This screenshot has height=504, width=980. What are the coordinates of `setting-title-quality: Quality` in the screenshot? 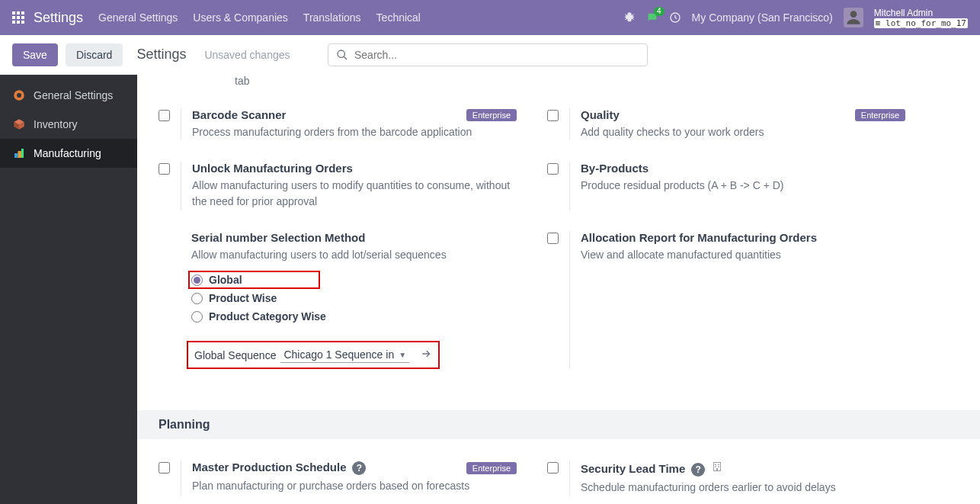 It's located at (600, 114).